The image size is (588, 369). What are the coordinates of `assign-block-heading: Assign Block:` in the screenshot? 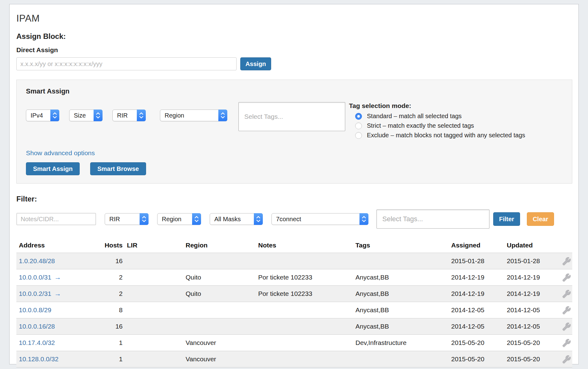 It's located at (294, 36).